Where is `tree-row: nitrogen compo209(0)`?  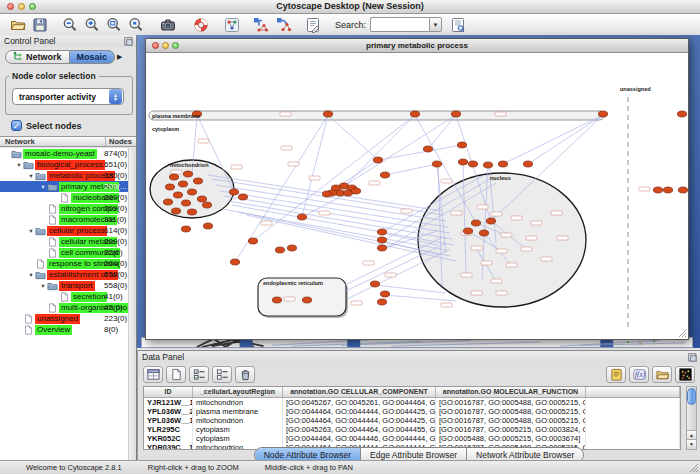 tree-row: nitrogen compo209(0) is located at coordinates (68, 208).